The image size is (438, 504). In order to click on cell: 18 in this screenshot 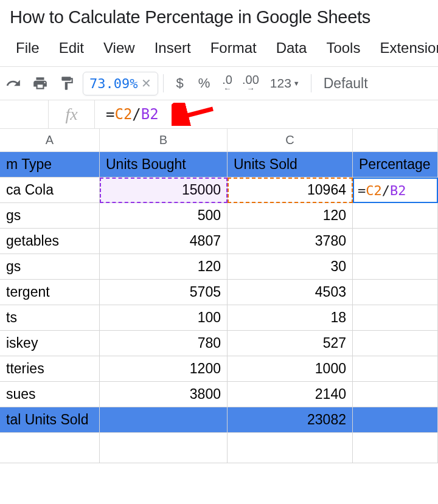, I will do `click(290, 317)`.